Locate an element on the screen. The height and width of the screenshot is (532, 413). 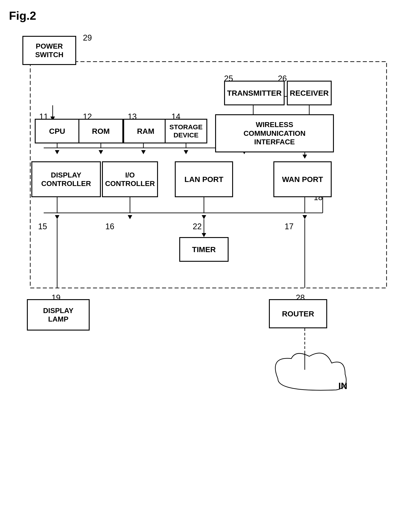
figure-label: Fig.2 is located at coordinates (22, 16).